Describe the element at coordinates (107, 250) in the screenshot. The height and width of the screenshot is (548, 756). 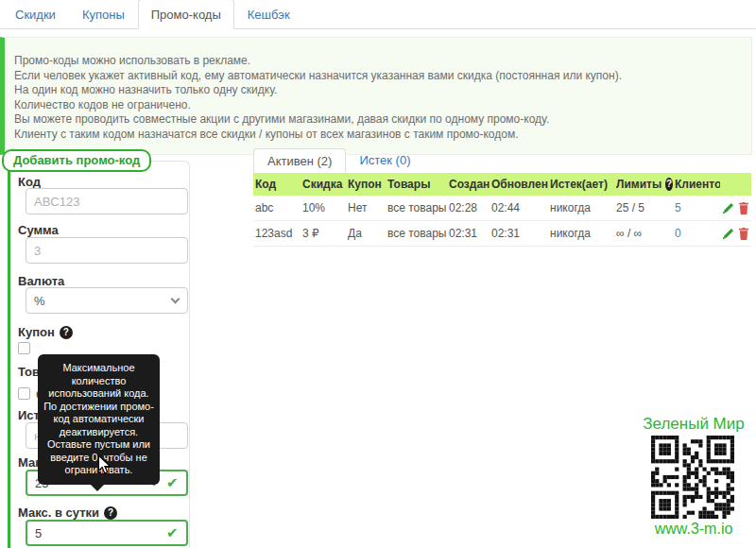
I see `amount-input` at that location.